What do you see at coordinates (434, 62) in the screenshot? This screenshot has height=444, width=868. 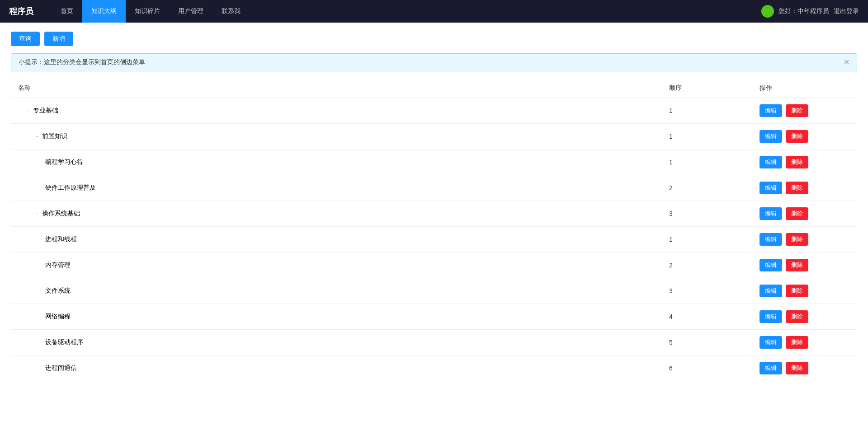 I see `alert-box: 小提示：这里的分类会显示到首页的侧边菜单 ✕` at bounding box center [434, 62].